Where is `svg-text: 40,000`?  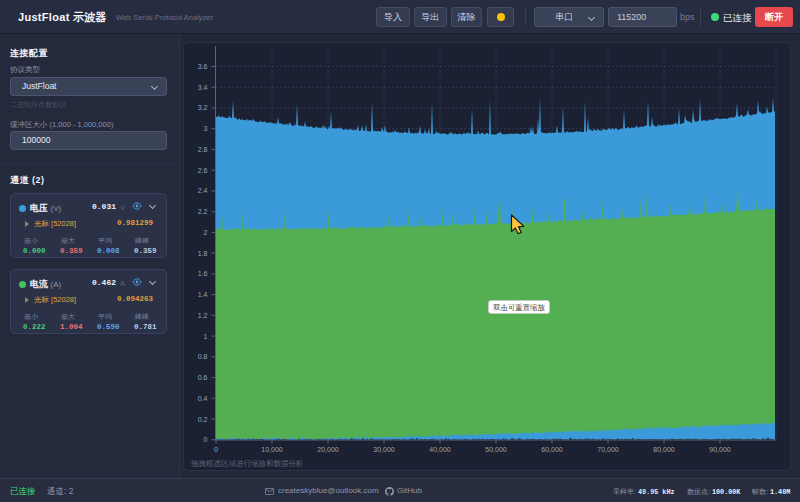
svg-text: 40,000 is located at coordinates (440, 450).